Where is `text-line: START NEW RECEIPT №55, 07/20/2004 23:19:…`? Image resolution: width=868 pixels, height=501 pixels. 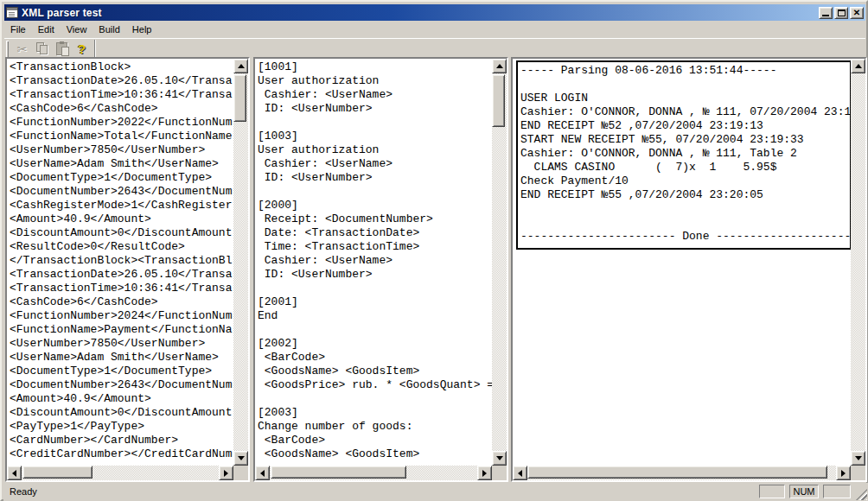
text-line: START NEW RECEIPT №55, 07/20/2004 23:19:… is located at coordinates (685, 140).